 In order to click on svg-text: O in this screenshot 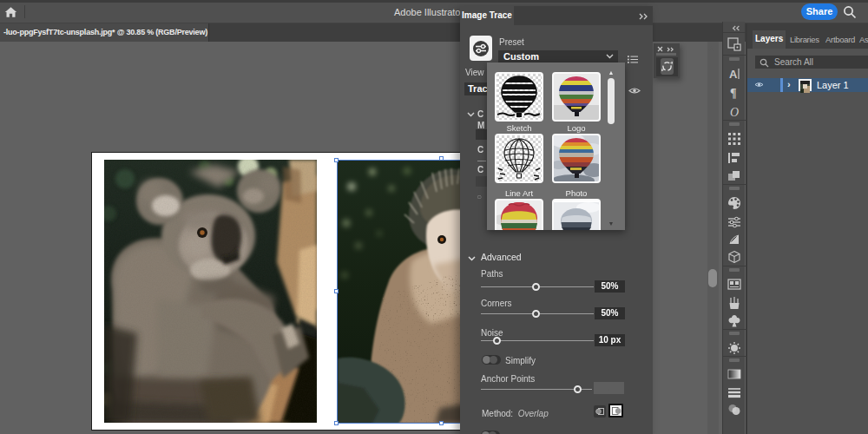, I will do `click(734, 113)`.